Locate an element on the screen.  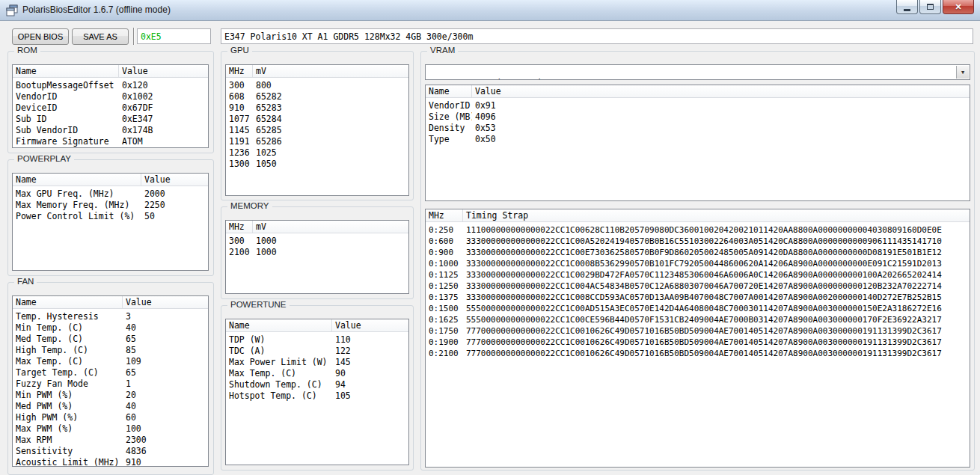
table-row: 60865282 is located at coordinates (317, 97).